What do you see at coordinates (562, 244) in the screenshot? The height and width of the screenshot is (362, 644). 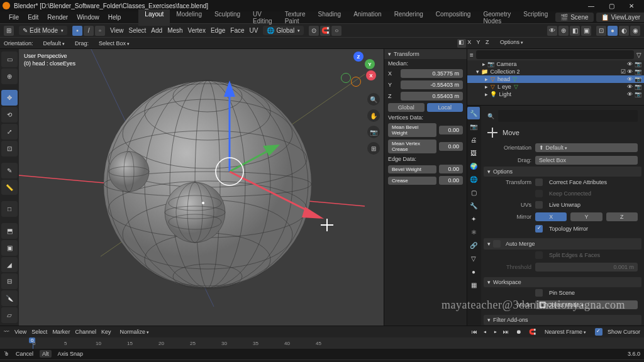 I see `automerge-section-header: ▾ Auto Merge` at bounding box center [562, 244].